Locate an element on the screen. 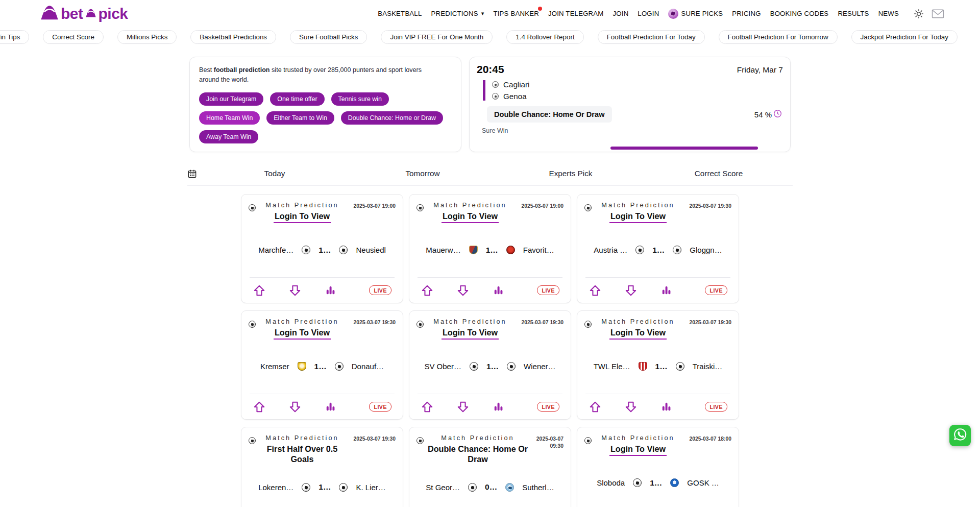 This screenshot has width=980, height=507. quick-link-pill: Join VIP FREE For One Month is located at coordinates (437, 37).